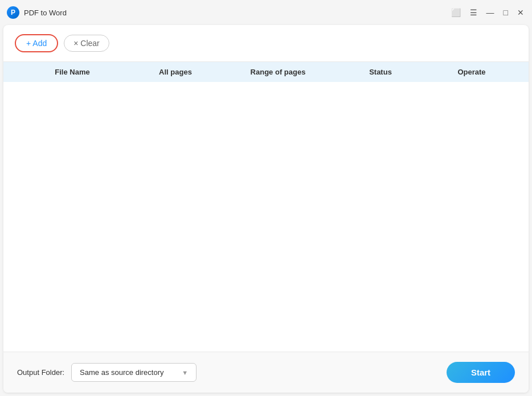  I want to click on close-button: ✕, so click(521, 13).